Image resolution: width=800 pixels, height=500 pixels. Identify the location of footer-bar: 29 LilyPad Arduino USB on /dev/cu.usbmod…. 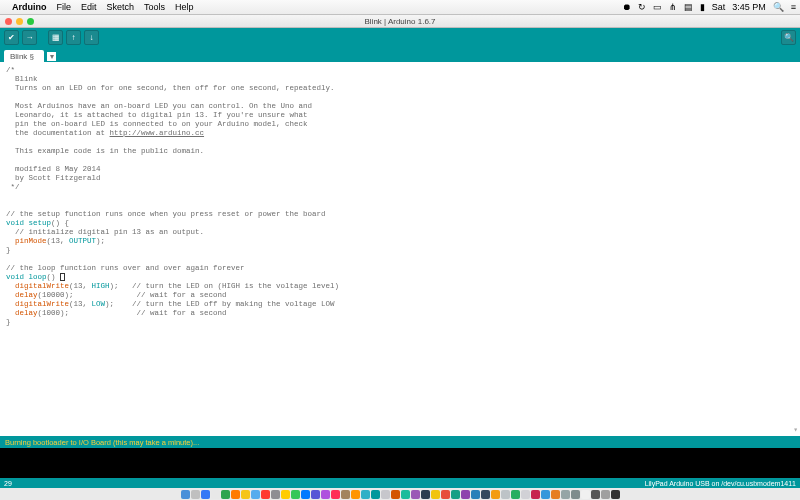
(400, 483).